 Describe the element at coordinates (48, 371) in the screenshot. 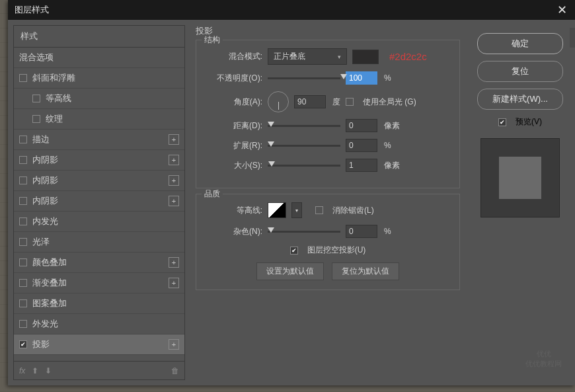

I see `arrow-down-icon: ⬇` at that location.